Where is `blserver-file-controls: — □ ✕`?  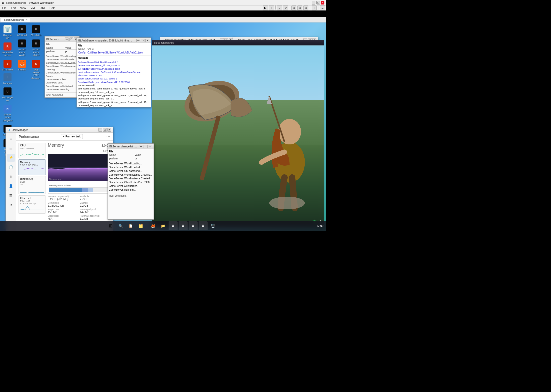 blserver-file-controls: — □ ✕ is located at coordinates (71, 39).